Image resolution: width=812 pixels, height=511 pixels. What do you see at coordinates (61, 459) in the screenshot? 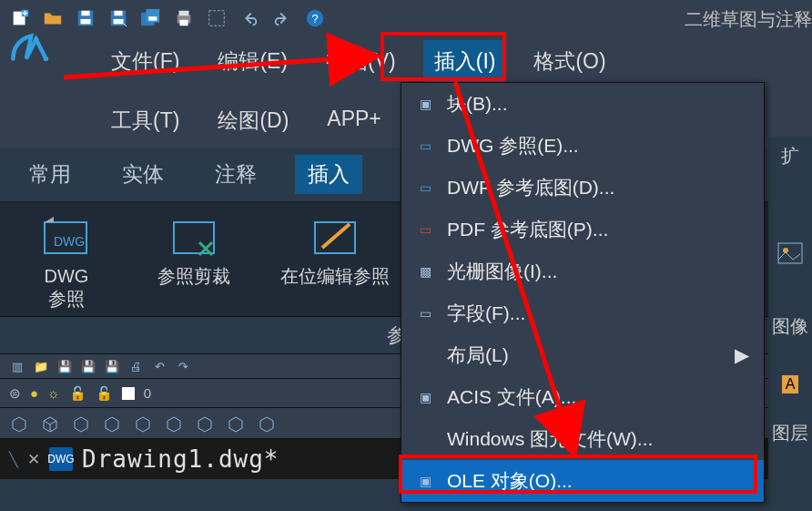
I see `dwg-file-icon: DWG` at bounding box center [61, 459].